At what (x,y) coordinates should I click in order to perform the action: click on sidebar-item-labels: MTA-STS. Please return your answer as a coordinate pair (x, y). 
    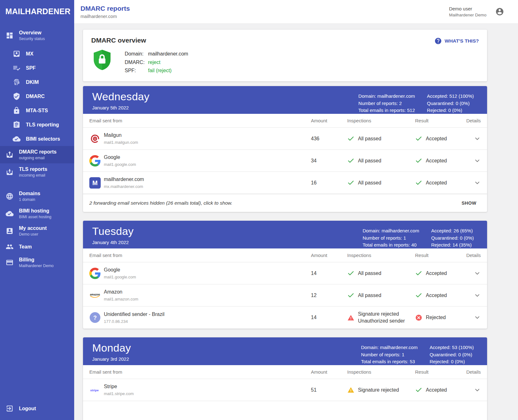
    Looking at the image, I should click on (37, 111).